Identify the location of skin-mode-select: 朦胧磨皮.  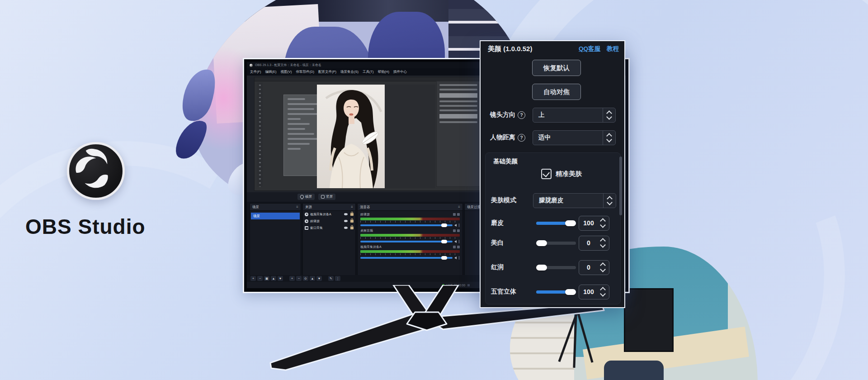
(575, 201).